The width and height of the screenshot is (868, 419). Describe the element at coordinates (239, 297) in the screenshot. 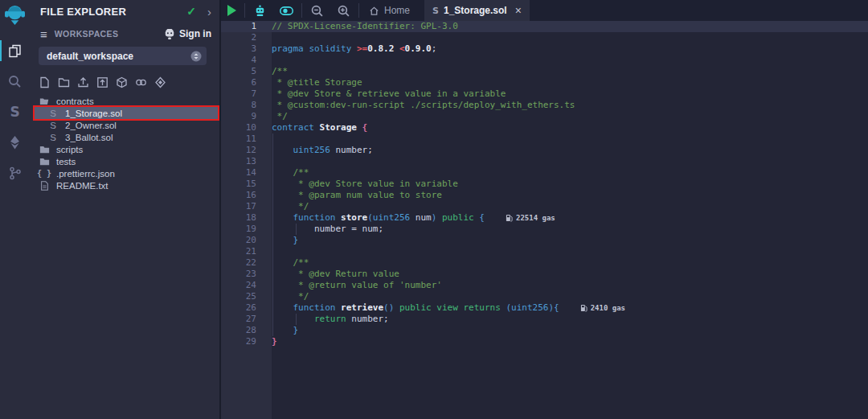

I see `line-number: 25` at that location.